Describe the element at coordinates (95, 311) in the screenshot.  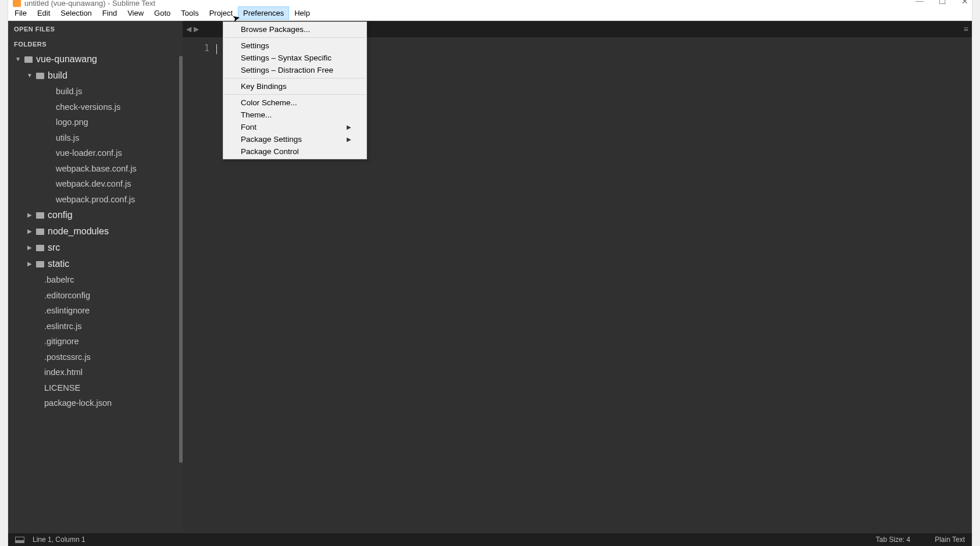
I see `file-eslintignore: .eslintignore` at that location.